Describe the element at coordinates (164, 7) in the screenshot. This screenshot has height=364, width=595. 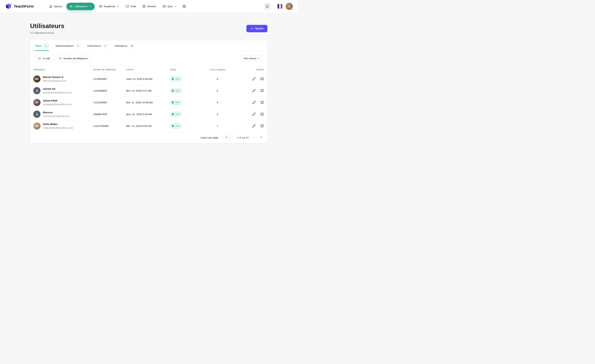
I see `svg-text: A+` at that location.